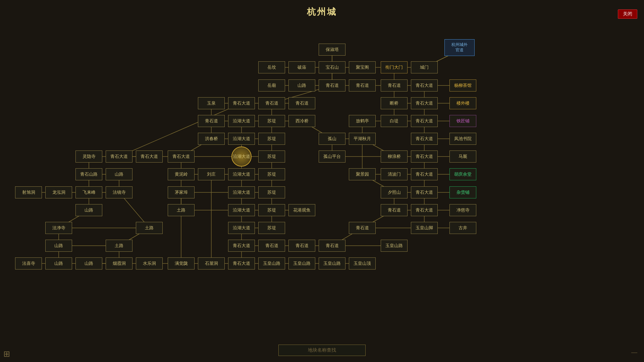 The image size is (644, 362). Describe the element at coordinates (394, 121) in the screenshot. I see `node-baidi: 白堤` at that location.